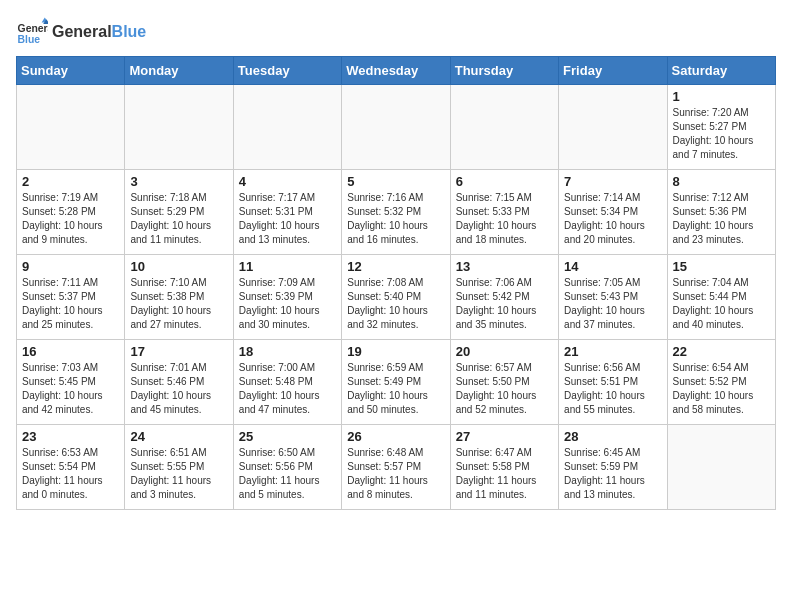  Describe the element at coordinates (71, 468) in the screenshot. I see `calendar-cell: 23Sunrise: 6:53 AM Sunset: 5:54 PM Dayli…` at that location.